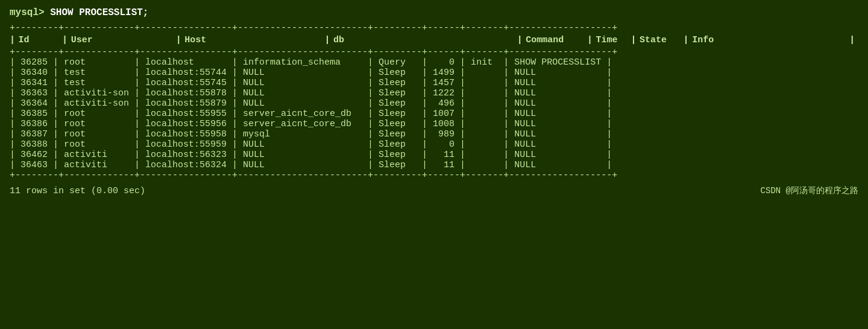  Describe the element at coordinates (434, 72) in the screenshot. I see `table-row: | 36340 | test | localhost:55744 | NULL …` at that location.